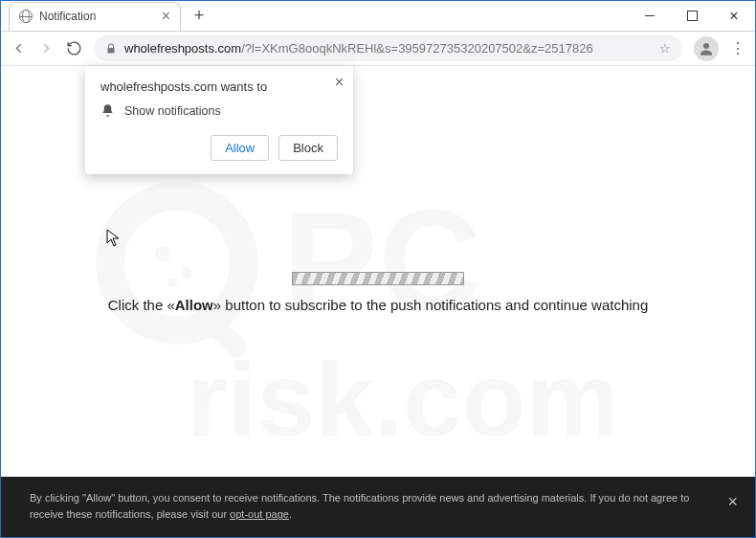  Describe the element at coordinates (378, 305) in the screenshot. I see `instruction-text: Click the «Allow» button to subscribe to…` at that location.